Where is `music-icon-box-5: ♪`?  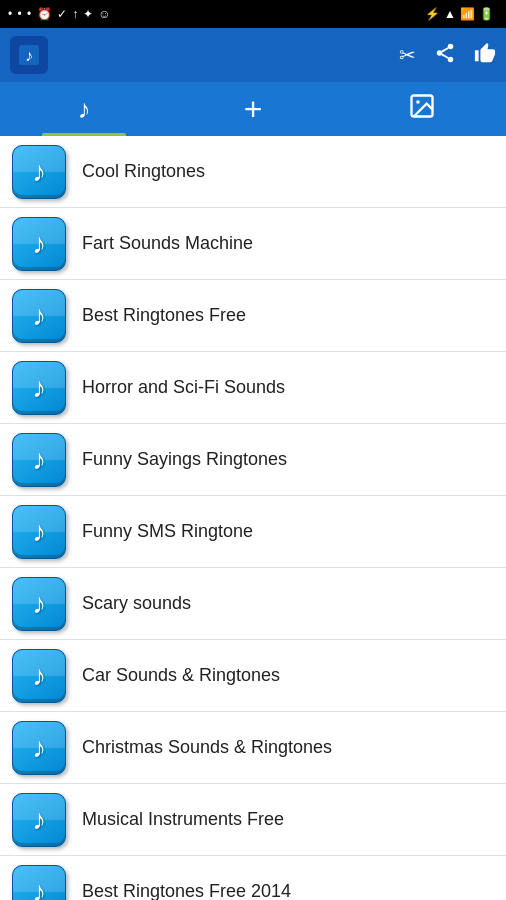 music-icon-box-5: ♪ is located at coordinates (39, 460).